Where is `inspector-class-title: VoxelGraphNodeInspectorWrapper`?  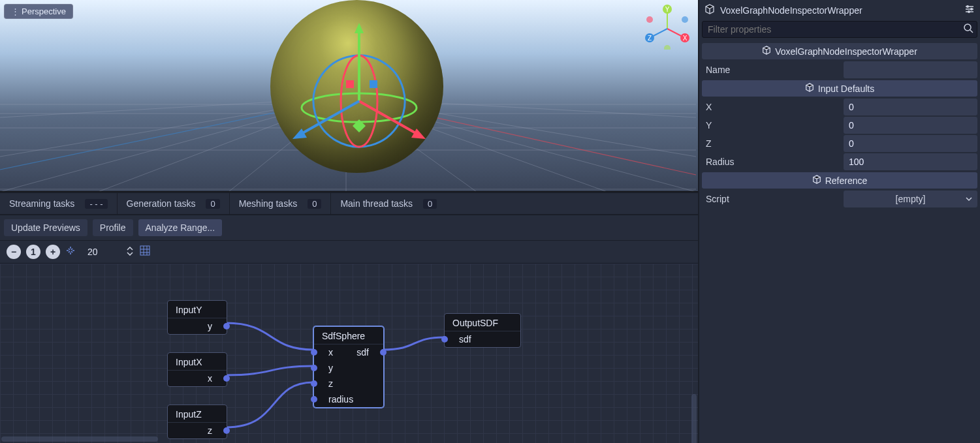
inspector-class-title: VoxelGraphNodeInspectorWrapper is located at coordinates (840, 10).